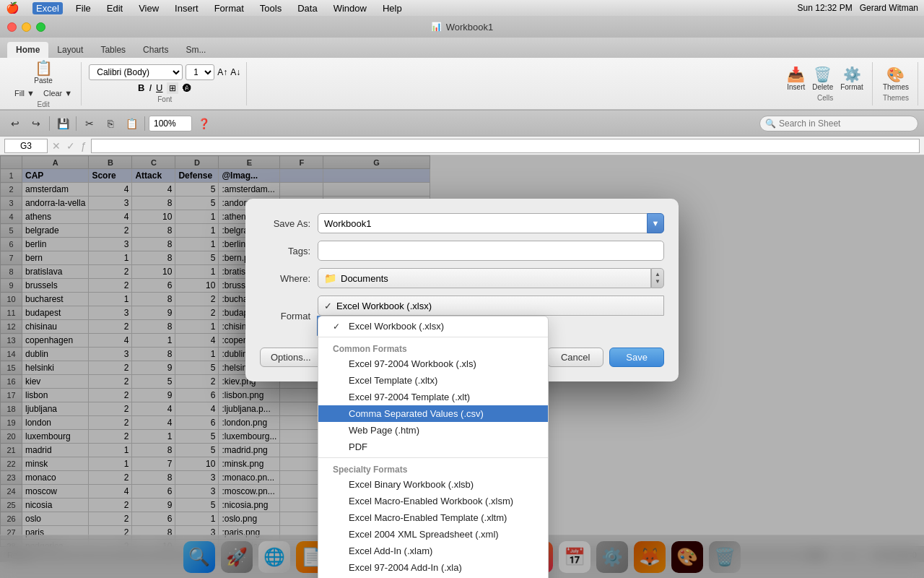 The width and height of the screenshot is (924, 578). What do you see at coordinates (271, 9) in the screenshot?
I see `menu-tools: Tools` at bounding box center [271, 9].